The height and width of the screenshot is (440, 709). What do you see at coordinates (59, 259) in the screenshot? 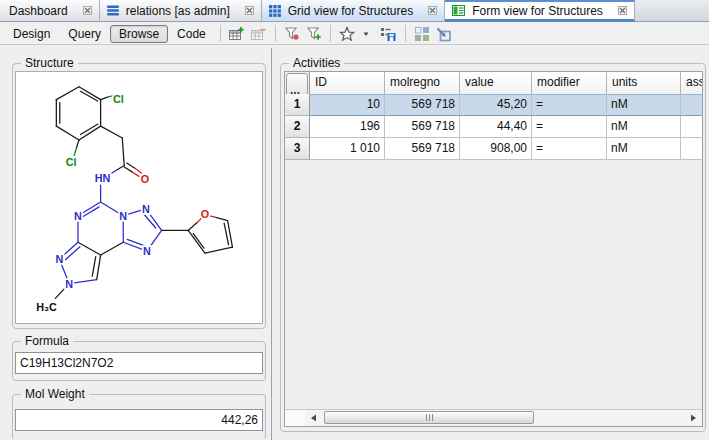
I see `atom-label-n-pyrazole-left: N` at bounding box center [59, 259].